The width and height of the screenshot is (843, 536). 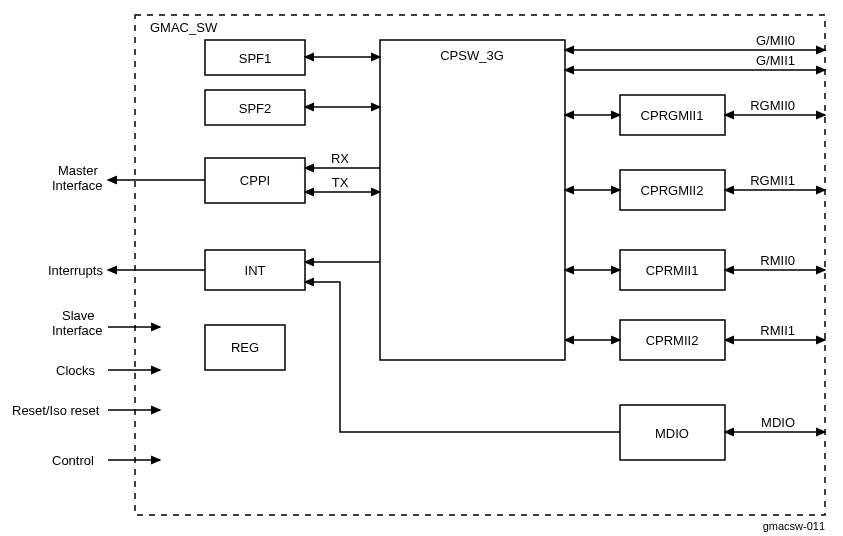 What do you see at coordinates (672, 116) in the screenshot?
I see `label-cprgmii1: CPRGMII1` at bounding box center [672, 116].